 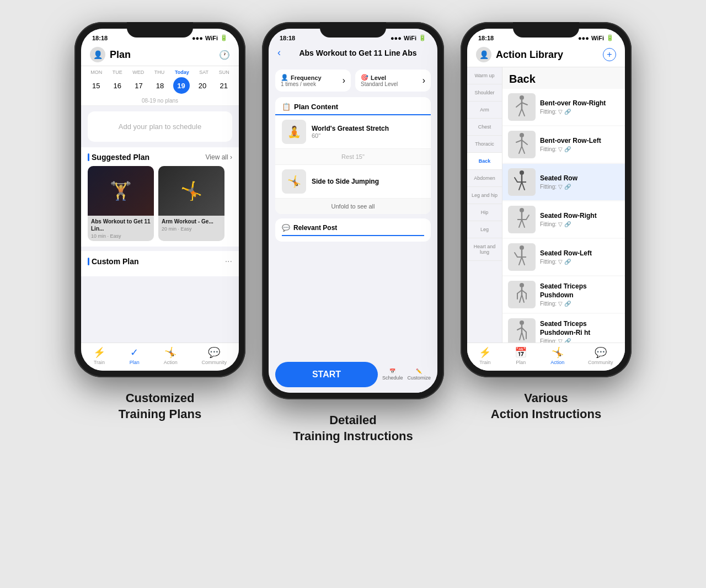 I want to click on plan-icon: ✓, so click(x=135, y=352).